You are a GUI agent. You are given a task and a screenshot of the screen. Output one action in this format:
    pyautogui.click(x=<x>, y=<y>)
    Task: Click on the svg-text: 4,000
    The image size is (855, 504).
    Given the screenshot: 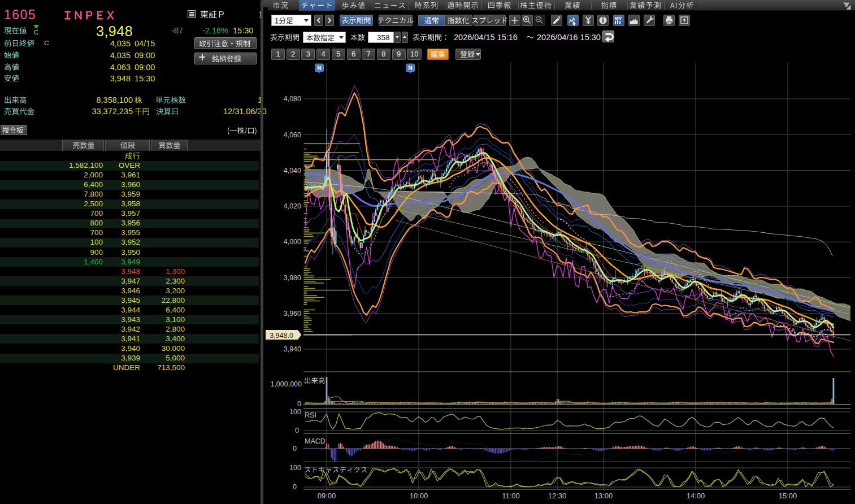 What is the action you would take?
    pyautogui.click(x=293, y=242)
    